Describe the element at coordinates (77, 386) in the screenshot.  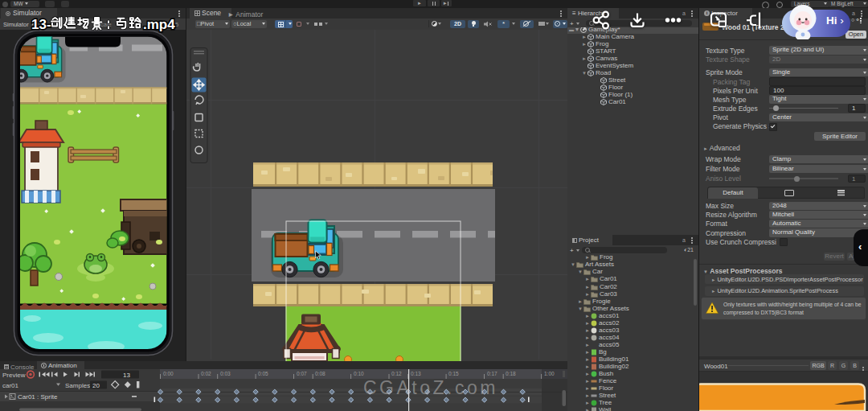
I see `svg-text: Samples` at that location.